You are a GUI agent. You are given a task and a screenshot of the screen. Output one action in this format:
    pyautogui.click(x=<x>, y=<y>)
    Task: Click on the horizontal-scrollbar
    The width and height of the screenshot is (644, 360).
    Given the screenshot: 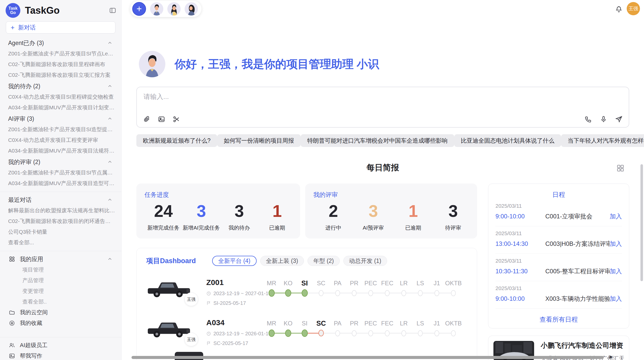 What is the action you would take?
    pyautogui.click(x=368, y=357)
    